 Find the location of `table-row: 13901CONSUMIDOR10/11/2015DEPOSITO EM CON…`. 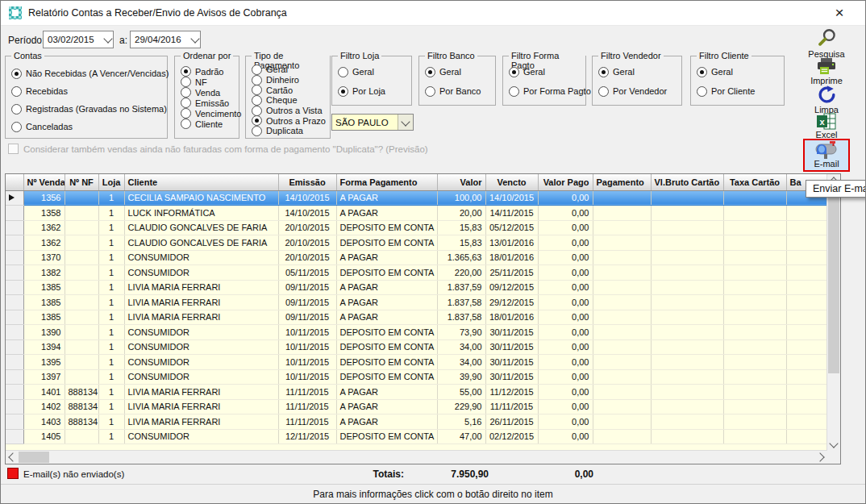

table-row: 13901CONSUMIDOR10/11/2015DEPOSITO EM CON… is located at coordinates (416, 332).